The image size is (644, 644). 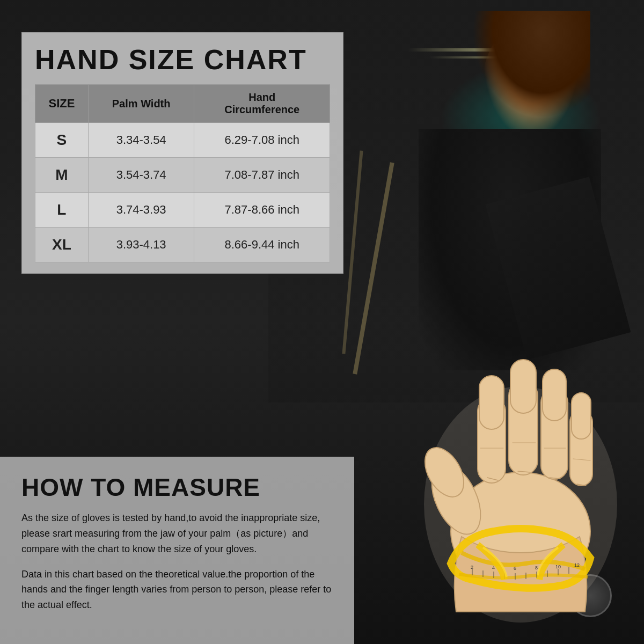 What do you see at coordinates (62, 104) in the screenshot?
I see `header-size: SIZE` at bounding box center [62, 104].